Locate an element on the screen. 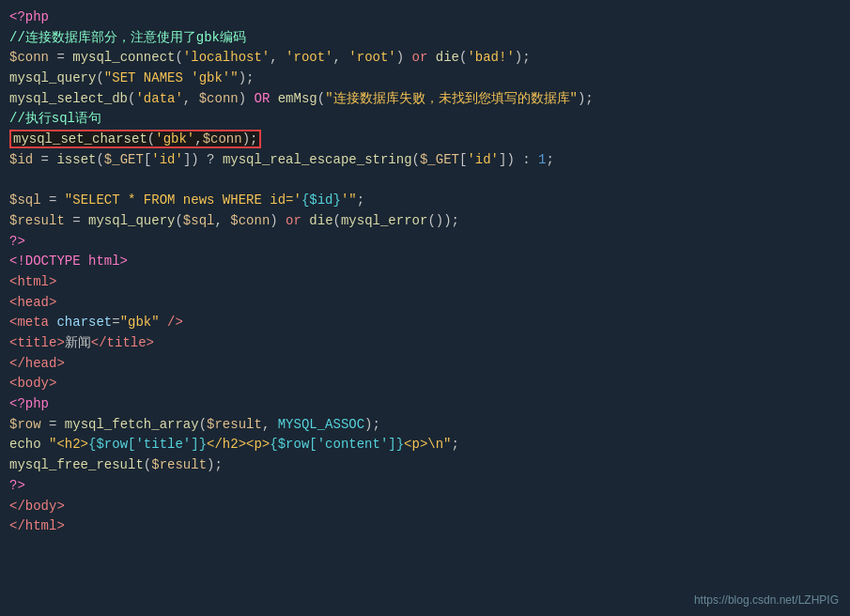 This screenshot has width=850, height=616. code-line-15: <head> is located at coordinates (425, 303).